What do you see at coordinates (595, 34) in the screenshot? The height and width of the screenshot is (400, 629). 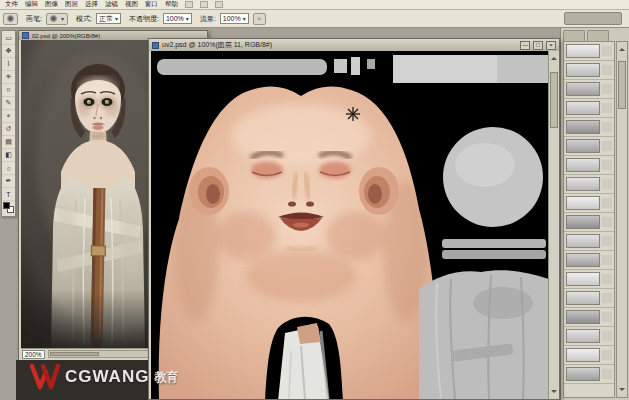 I see `panel-tabs` at bounding box center [595, 34].